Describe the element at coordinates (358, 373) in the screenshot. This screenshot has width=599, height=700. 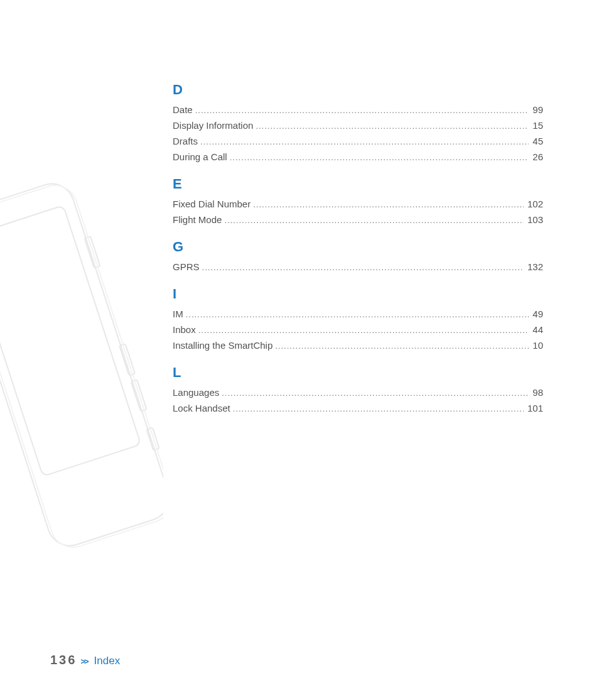
I see `section-letter-l: L` at that location.